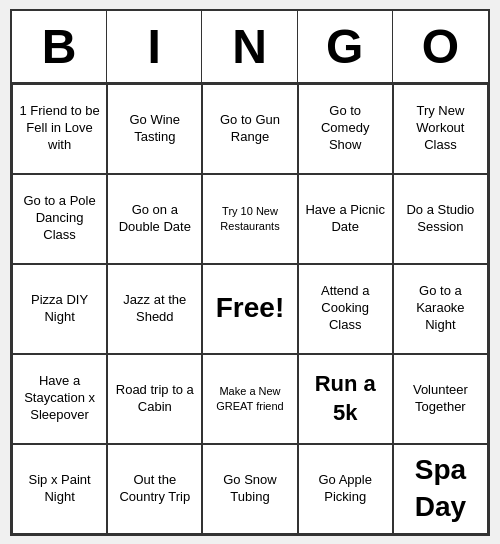  I want to click on bingo-cell-9: Do a Studio Session, so click(440, 219).